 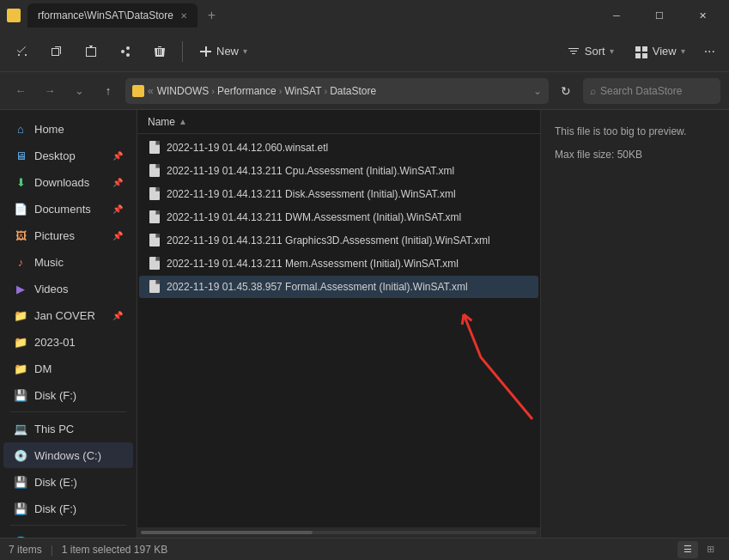 What do you see at coordinates (22, 52) in the screenshot?
I see `cut-button` at bounding box center [22, 52].